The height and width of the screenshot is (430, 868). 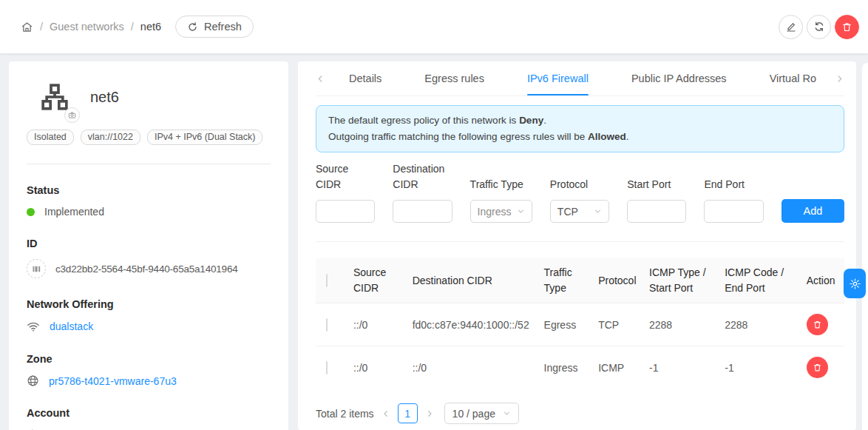 What do you see at coordinates (472, 325) in the screenshot?
I see `cell-destination-cidr: fd0c:c87e:9440:1000::/52` at bounding box center [472, 325].